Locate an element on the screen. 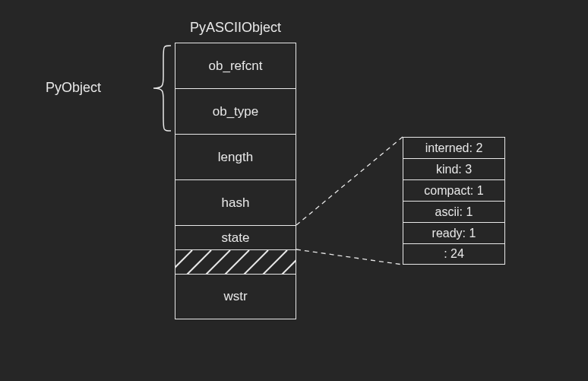  state-ready: ready: 1 is located at coordinates (454, 233).